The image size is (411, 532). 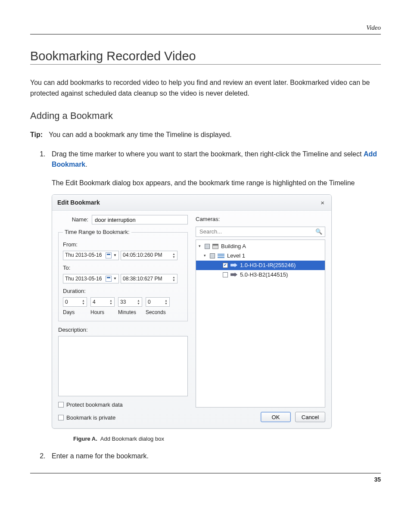 I want to click on seconds-unit-label: Seconds, so click(x=158, y=313).